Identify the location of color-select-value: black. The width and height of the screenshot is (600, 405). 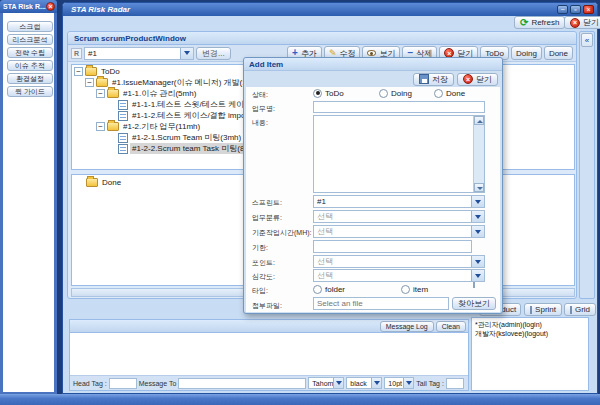
(359, 384).